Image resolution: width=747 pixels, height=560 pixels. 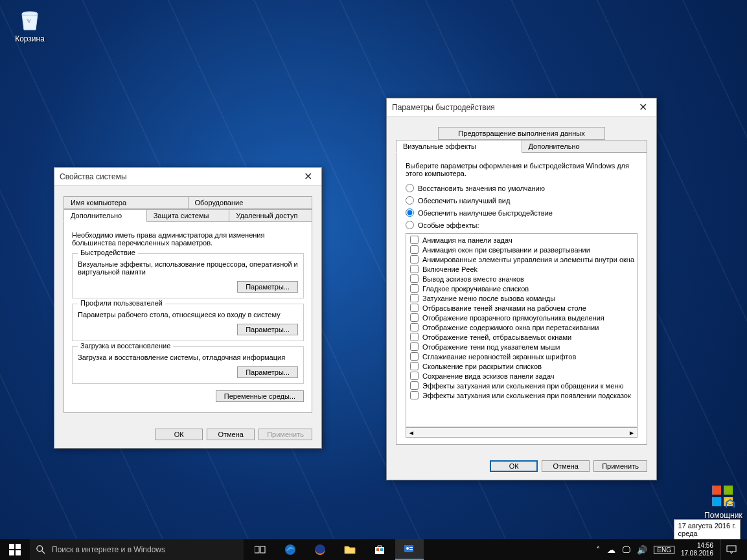 I want to click on search-icon, so click(x=41, y=550).